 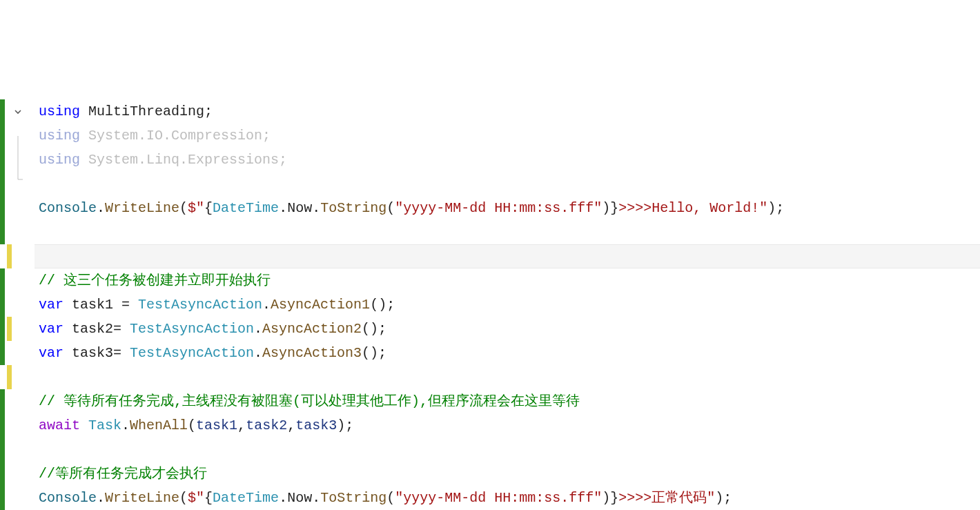 I want to click on comment-token: // 这三个任务被创建并立即开始执行, so click(x=155, y=280).